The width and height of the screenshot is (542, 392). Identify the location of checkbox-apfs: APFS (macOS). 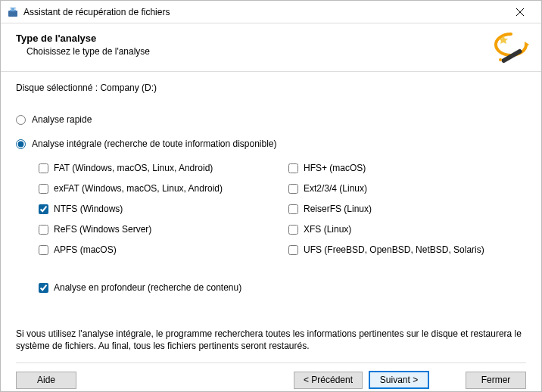
(164, 250).